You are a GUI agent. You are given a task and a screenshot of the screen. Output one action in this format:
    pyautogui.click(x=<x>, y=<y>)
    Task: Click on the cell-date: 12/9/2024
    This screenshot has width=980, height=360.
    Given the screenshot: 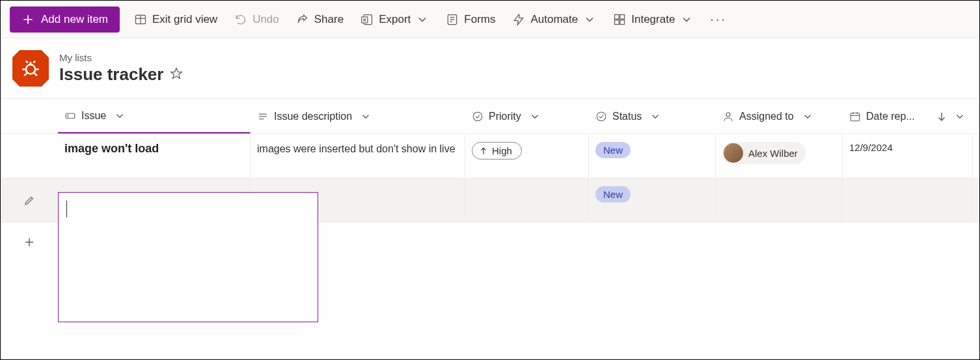 What is the action you would take?
    pyautogui.click(x=908, y=156)
    